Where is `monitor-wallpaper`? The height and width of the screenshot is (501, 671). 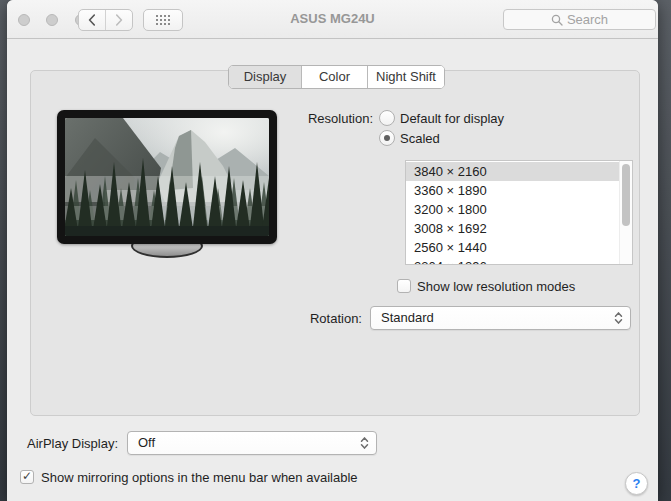 monitor-wallpaper is located at coordinates (167, 177).